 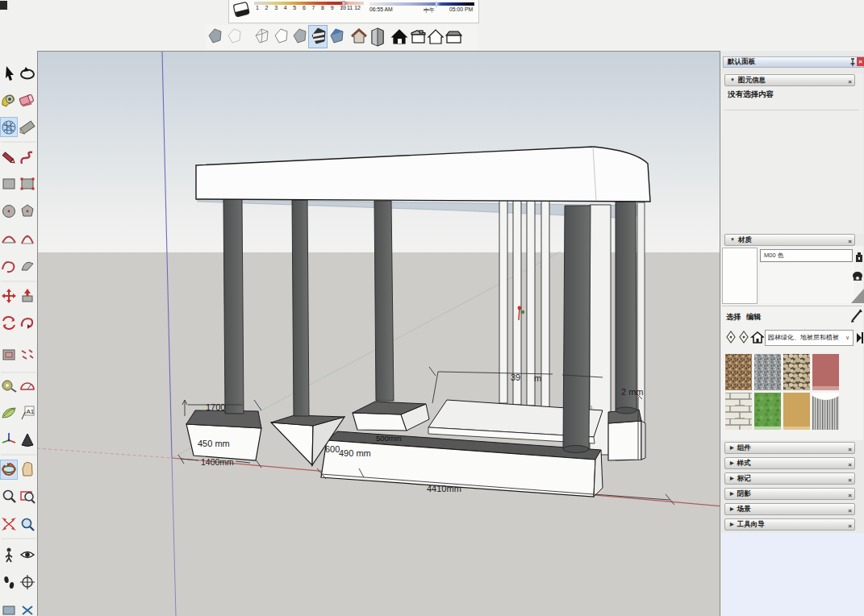 What do you see at coordinates (214, 443) in the screenshot?
I see `svg-text: 450 mm` at bounding box center [214, 443].